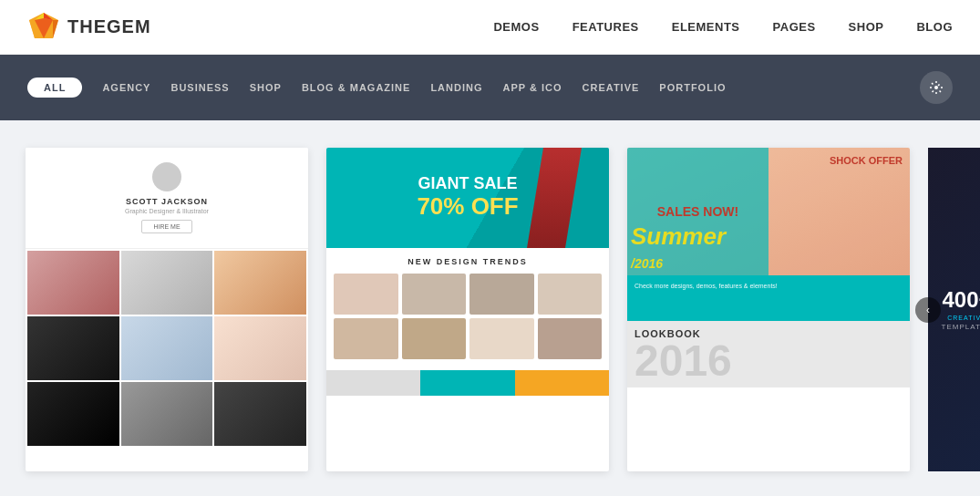  I want to click on card2-products-row2, so click(468, 339).